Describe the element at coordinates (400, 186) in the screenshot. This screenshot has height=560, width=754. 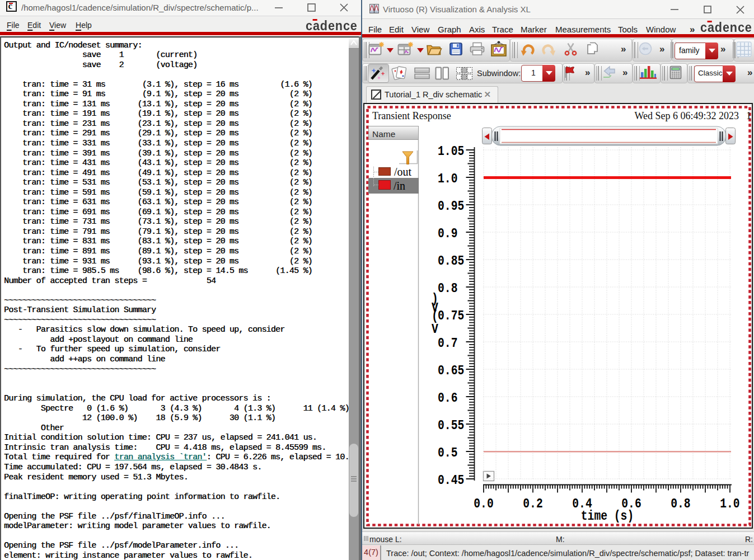
I see `svg-text: /in` at that location.